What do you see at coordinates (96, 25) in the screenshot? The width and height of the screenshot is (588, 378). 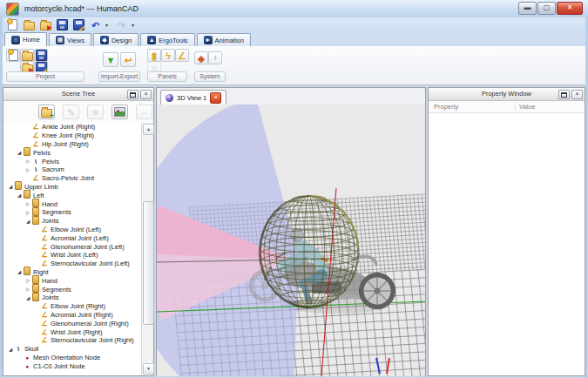 I see `undo-icon: ↶` at bounding box center [96, 25].